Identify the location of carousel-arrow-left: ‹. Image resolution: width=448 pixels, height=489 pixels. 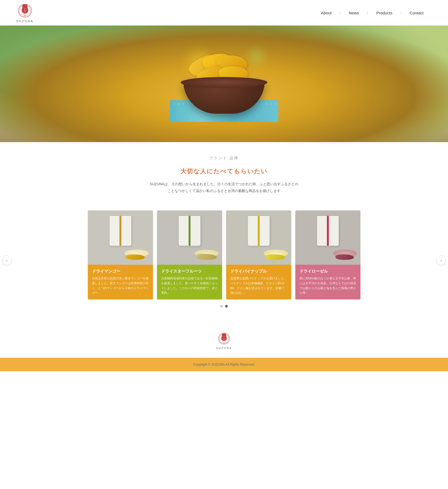
(7, 260).